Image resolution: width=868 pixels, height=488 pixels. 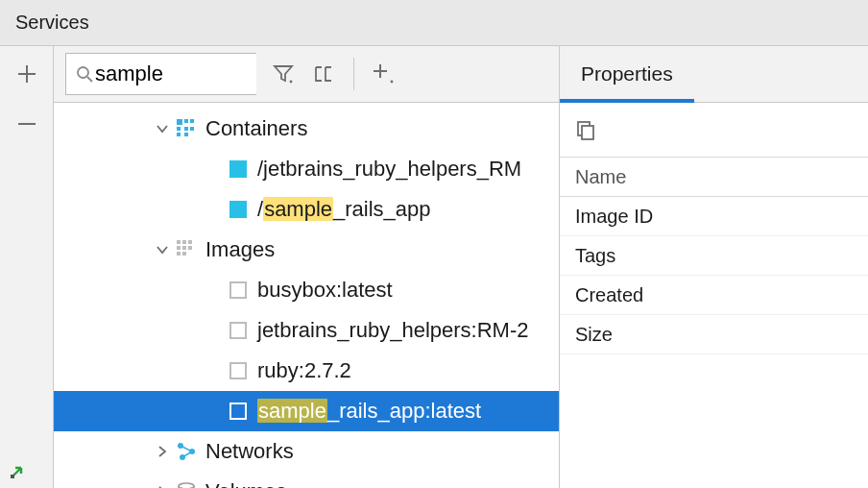 I want to click on tree-leaf-label: /sample_rails_app, so click(x=344, y=209).